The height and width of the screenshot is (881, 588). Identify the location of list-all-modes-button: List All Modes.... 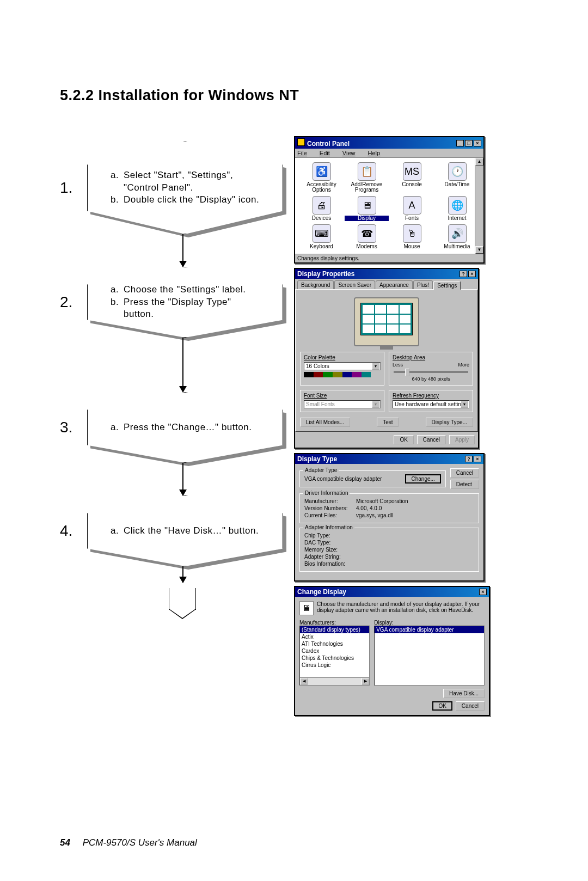
(325, 423).